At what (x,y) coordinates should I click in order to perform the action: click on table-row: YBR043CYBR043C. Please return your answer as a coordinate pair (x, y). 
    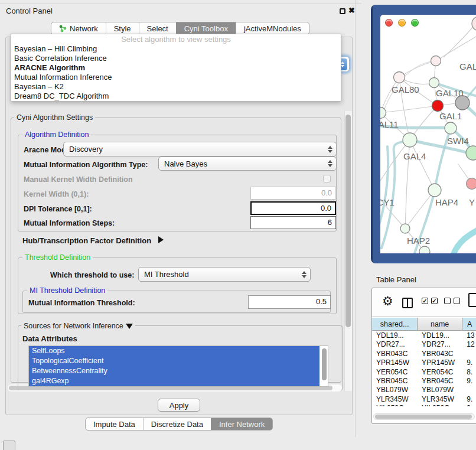
    Looking at the image, I should click on (424, 353).